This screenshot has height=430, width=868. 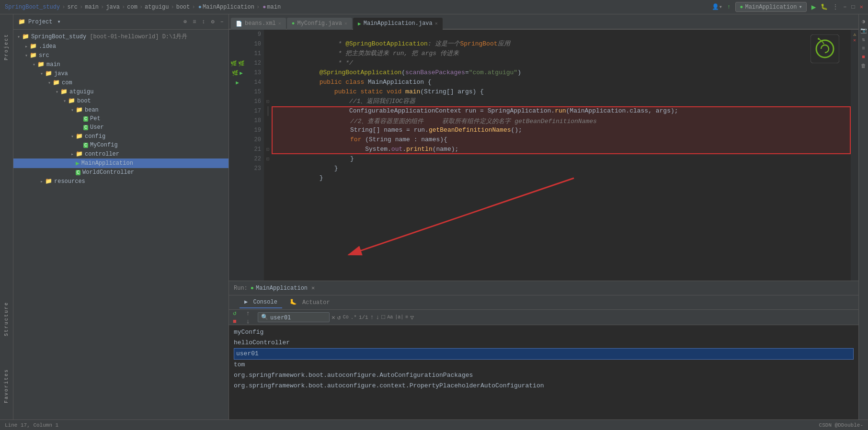 I want to click on right-icon-4: ≡, so click(x=863, y=48).